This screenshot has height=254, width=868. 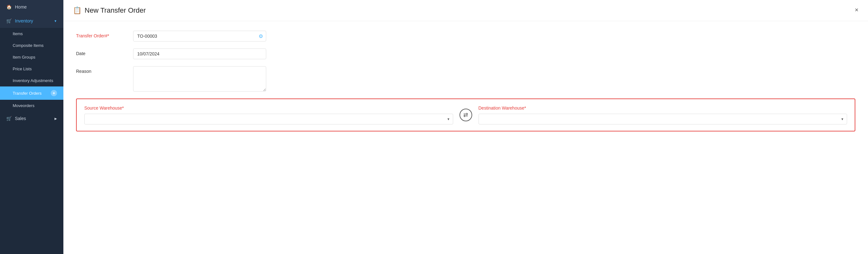 What do you see at coordinates (28, 45) in the screenshot?
I see `sidebar-item-composite-label: Composite Items` at bounding box center [28, 45].